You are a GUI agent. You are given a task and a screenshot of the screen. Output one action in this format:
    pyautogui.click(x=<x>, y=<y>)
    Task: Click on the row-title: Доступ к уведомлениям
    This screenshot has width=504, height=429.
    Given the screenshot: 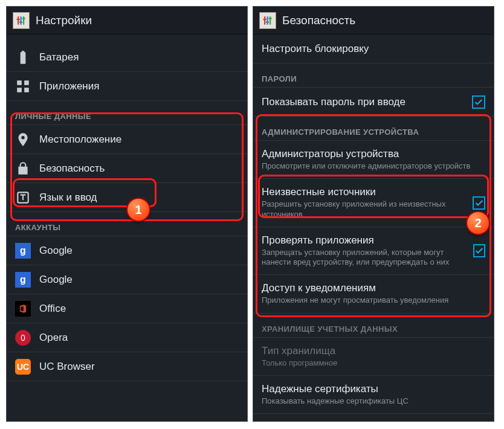 What is the action you would take?
    pyautogui.click(x=373, y=288)
    